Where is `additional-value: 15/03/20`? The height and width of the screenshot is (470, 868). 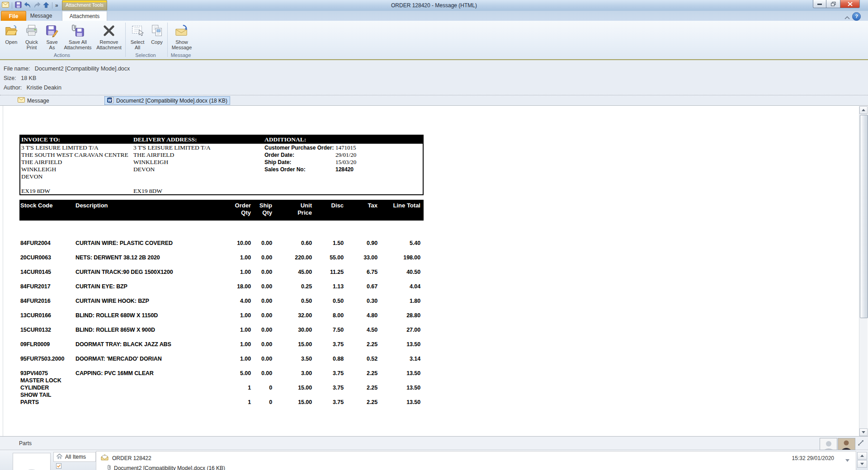
additional-value: 15/03/20 is located at coordinates (346, 162).